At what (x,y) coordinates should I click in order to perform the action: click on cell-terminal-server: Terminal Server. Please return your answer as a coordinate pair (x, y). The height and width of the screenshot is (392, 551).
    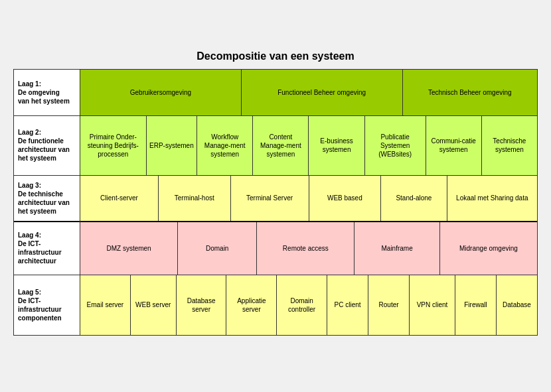
    Looking at the image, I should click on (270, 198).